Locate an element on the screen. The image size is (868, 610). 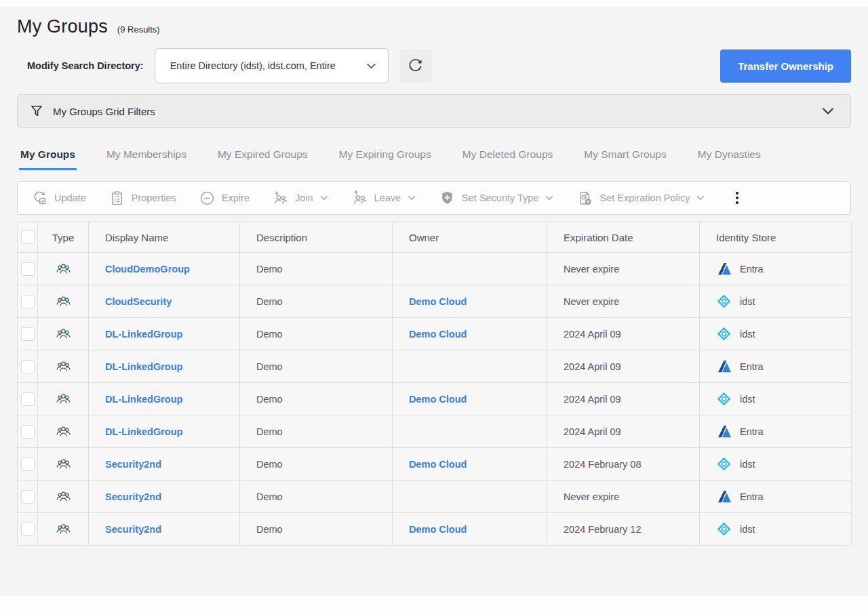
column-header-owner: Owner is located at coordinates (470, 237).